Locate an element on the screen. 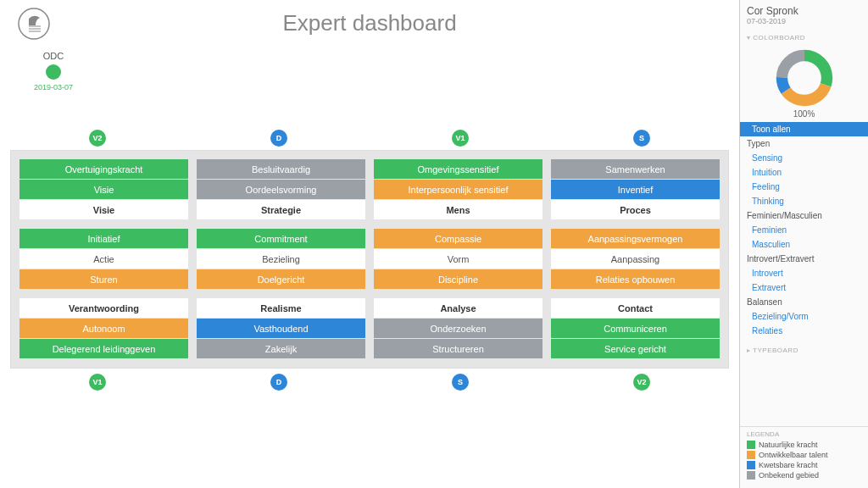 The image size is (868, 488). competency-bar: Bezieling is located at coordinates (281, 259).